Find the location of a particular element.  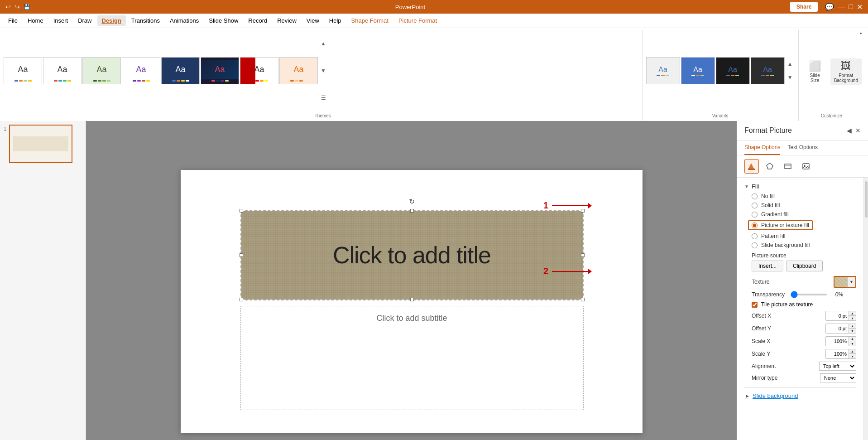

no-fill-radio is located at coordinates (754, 197).